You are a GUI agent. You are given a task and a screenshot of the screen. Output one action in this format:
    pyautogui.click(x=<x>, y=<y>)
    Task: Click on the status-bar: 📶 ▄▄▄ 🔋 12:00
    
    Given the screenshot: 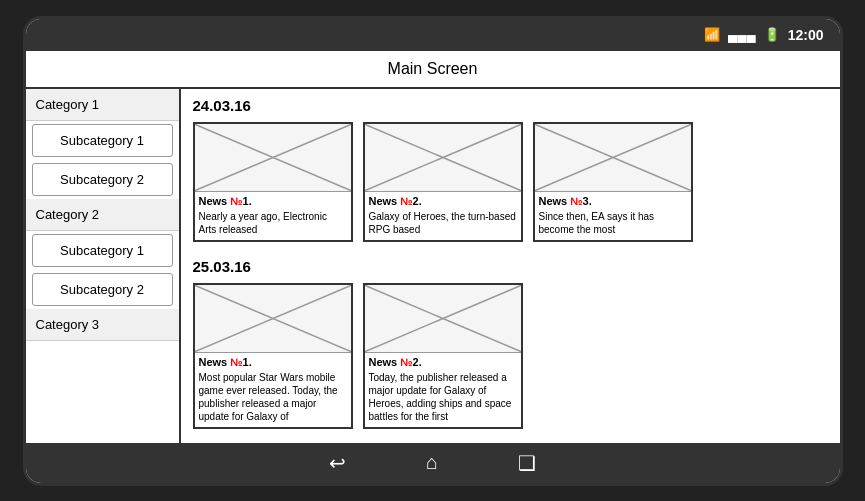 What is the action you would take?
    pyautogui.click(x=433, y=35)
    